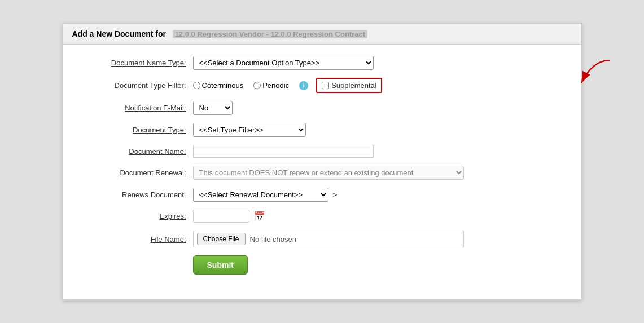  Describe the element at coordinates (304, 86) in the screenshot. I see `info-icon: i` at that location.